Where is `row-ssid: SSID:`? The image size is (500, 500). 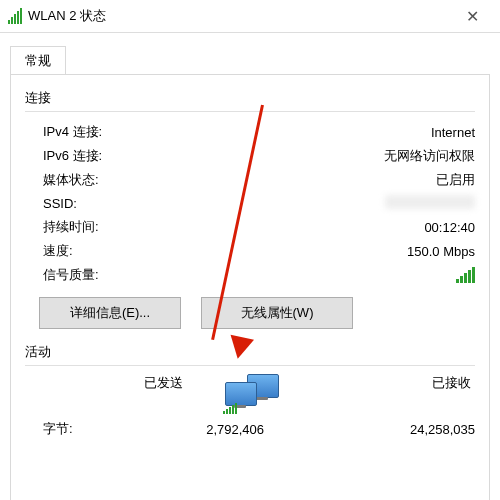 row-ssid: SSID: is located at coordinates (250, 204).